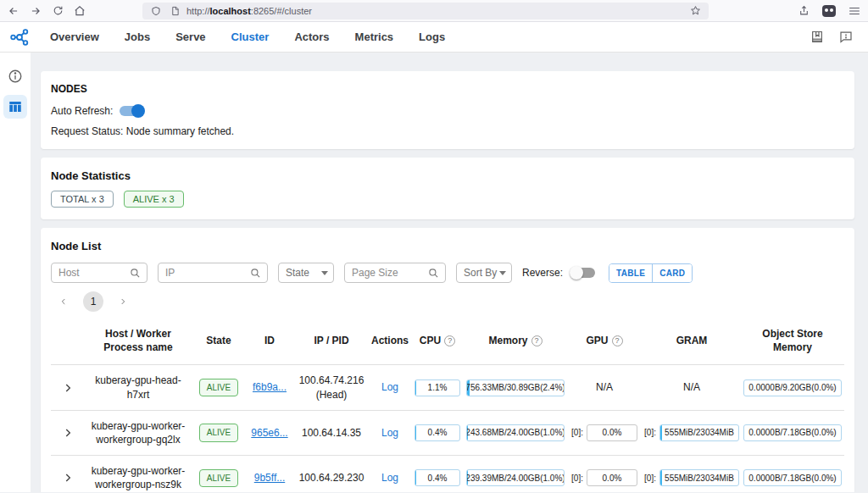  I want to click on tab-jobs: Jobs, so click(137, 37).